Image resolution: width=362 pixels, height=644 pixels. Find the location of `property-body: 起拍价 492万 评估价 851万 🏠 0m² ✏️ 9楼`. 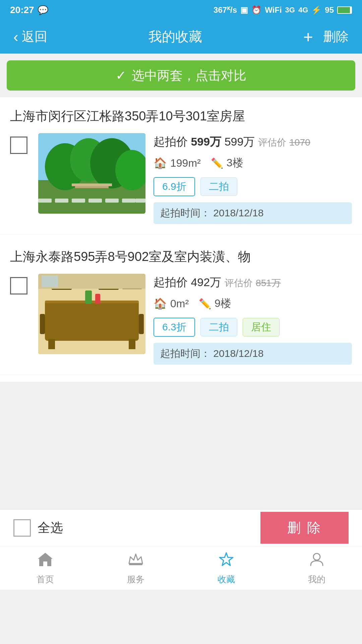

property-body: 起拍价 492万 评估价 851万 🏠 0m² ✏️ 9楼 is located at coordinates (181, 319).